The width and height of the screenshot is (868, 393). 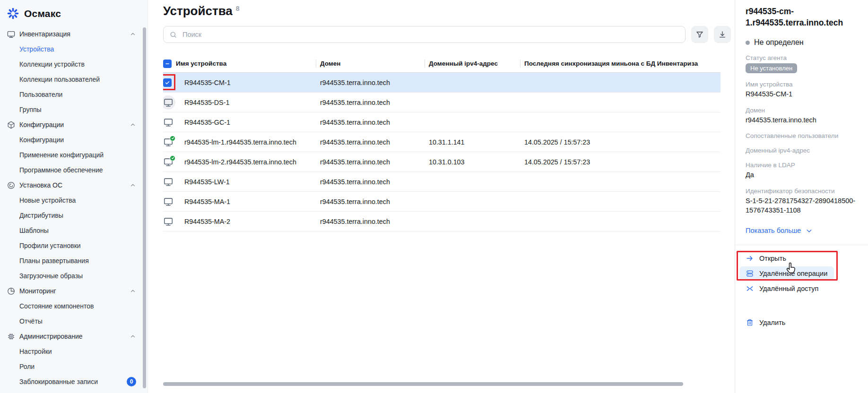 What do you see at coordinates (772, 68) in the screenshot?
I see `agent-status-badge: Не установлен` at bounding box center [772, 68].